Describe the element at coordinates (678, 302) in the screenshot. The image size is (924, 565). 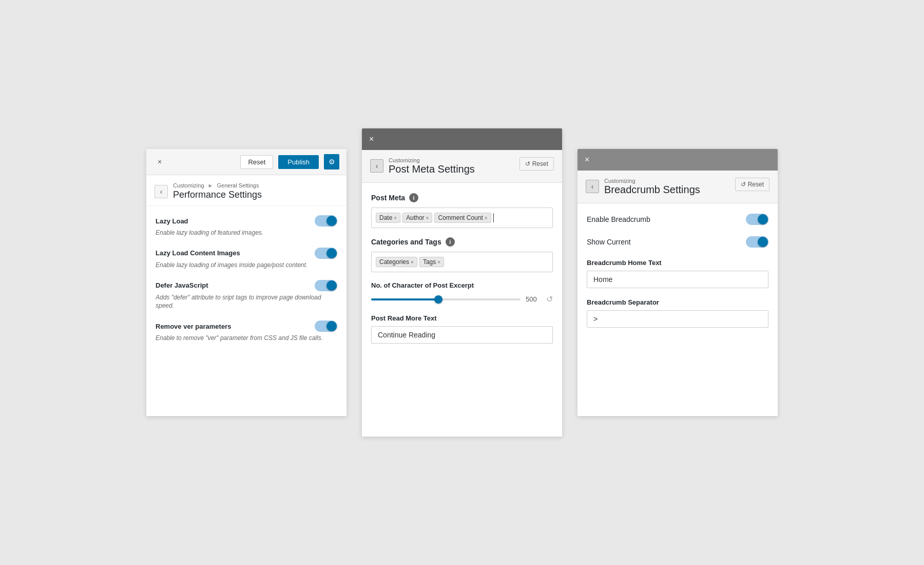
I see `panel3-separator-label: Breadcrumb Separator` at that location.